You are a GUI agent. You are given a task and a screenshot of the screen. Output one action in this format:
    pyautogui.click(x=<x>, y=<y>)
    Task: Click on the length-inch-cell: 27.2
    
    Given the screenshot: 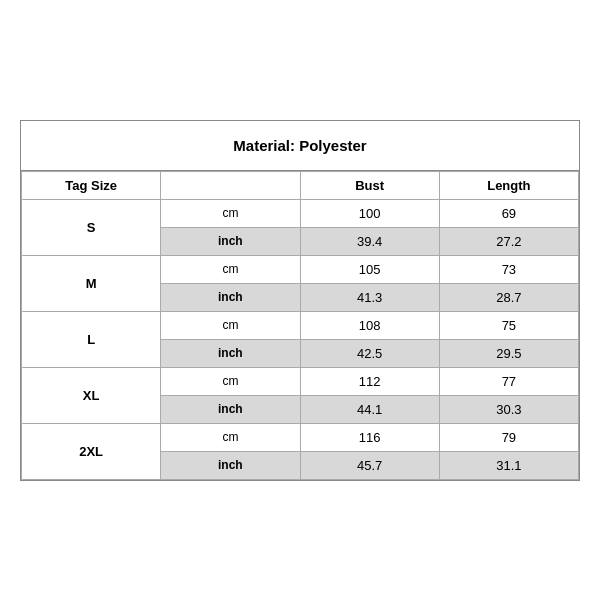 What is the action you would take?
    pyautogui.click(x=508, y=241)
    